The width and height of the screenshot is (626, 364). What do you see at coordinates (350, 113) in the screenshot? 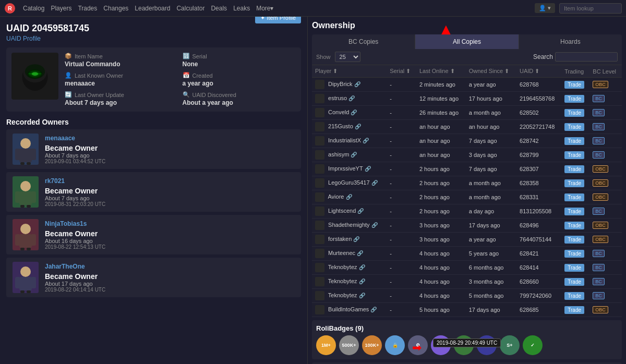
I see `player-cell: Conveld 🔗` at bounding box center [350, 113].